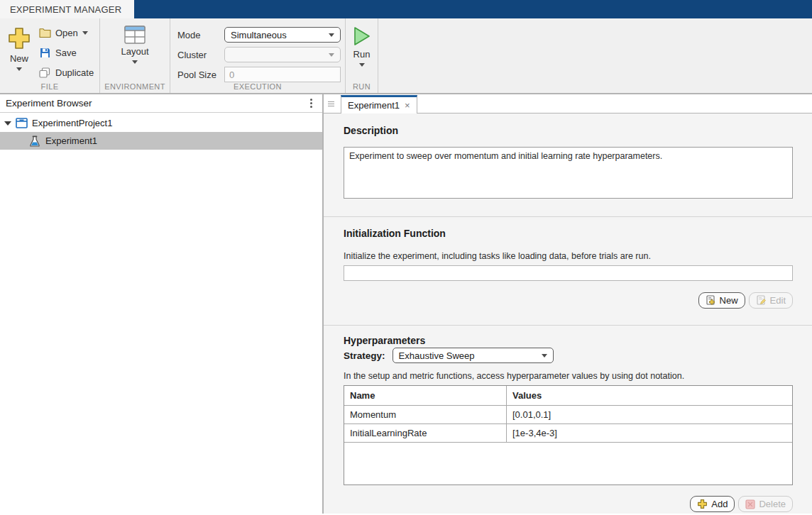  Describe the element at coordinates (258, 87) in the screenshot. I see `execution-section-label: EXECUTION` at that location.